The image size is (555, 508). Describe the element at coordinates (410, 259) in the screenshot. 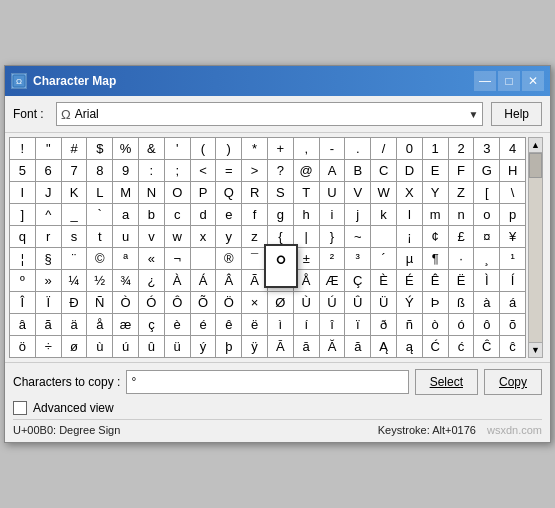

I see `char-cell: µ` at that location.